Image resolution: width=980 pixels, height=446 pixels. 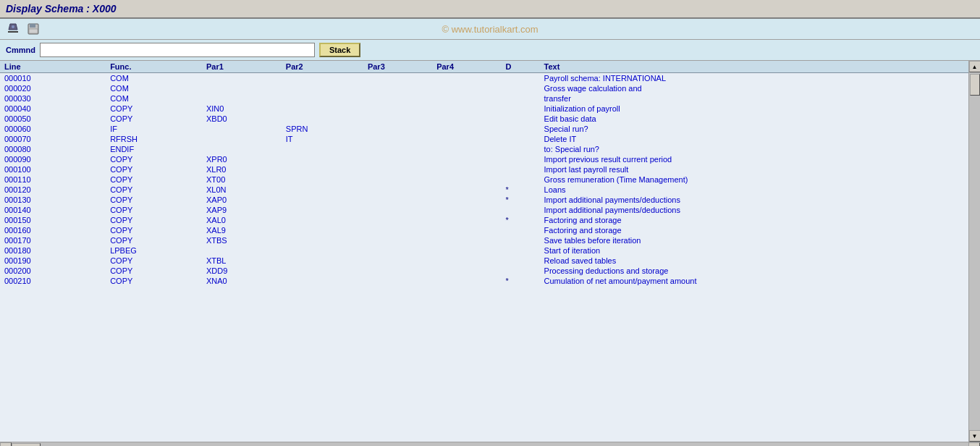 I want to click on cell-4-7: Edit basic data, so click(x=754, y=119).